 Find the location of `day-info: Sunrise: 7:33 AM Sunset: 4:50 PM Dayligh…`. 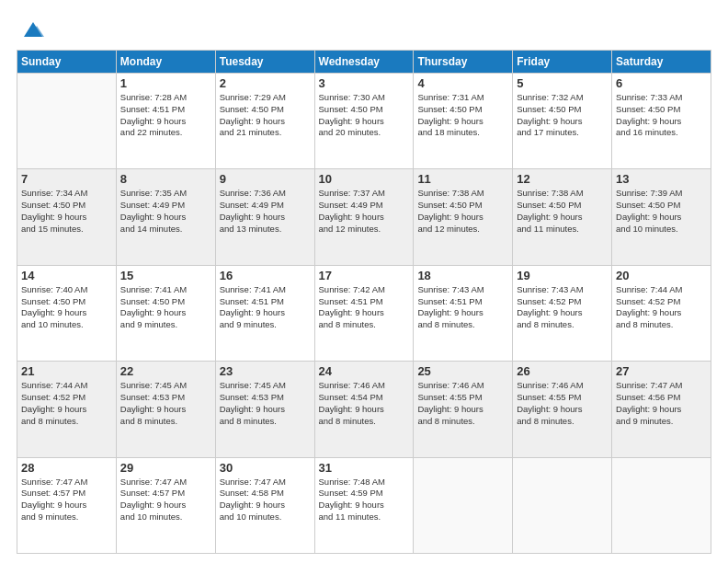

day-info: Sunrise: 7:33 AM Sunset: 4:50 PM Dayligh… is located at coordinates (662, 116).